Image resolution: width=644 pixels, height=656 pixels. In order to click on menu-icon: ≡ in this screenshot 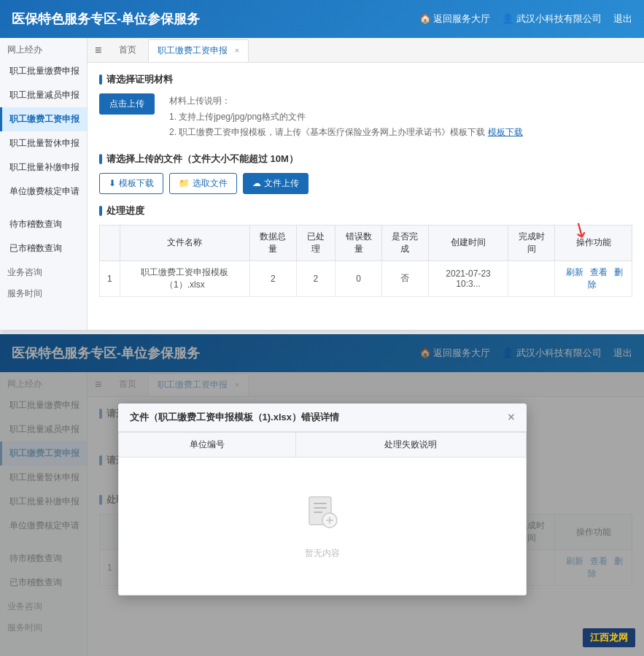, I will do `click(98, 50)`.